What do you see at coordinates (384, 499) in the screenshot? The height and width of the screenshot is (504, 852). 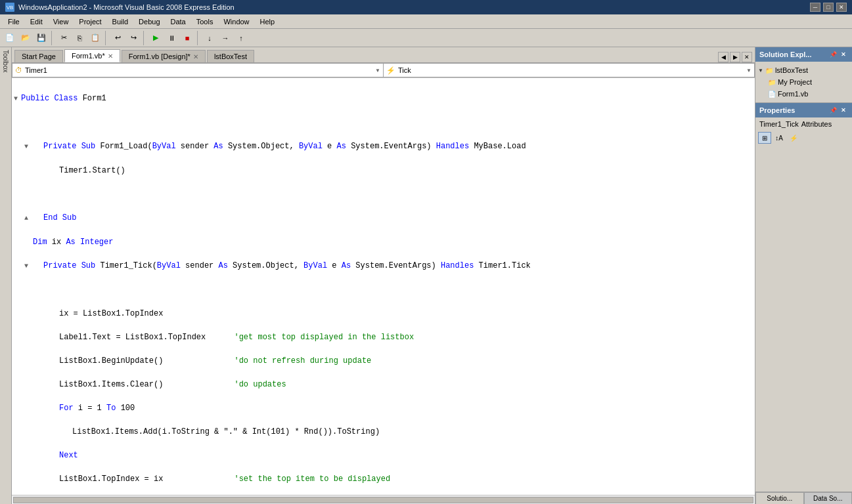 I see `horizontal-scrollbar` at bounding box center [384, 499].